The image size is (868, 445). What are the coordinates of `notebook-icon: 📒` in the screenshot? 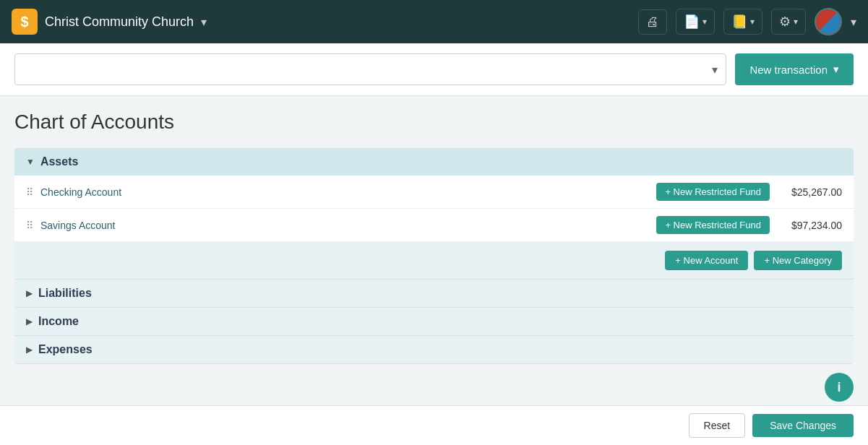 It's located at (739, 22).